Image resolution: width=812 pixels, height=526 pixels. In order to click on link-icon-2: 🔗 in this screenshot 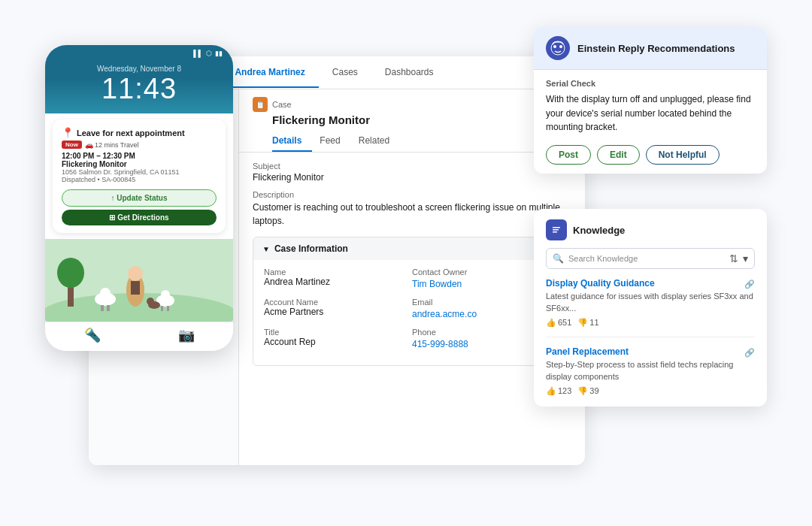, I will do `click(750, 353)`.